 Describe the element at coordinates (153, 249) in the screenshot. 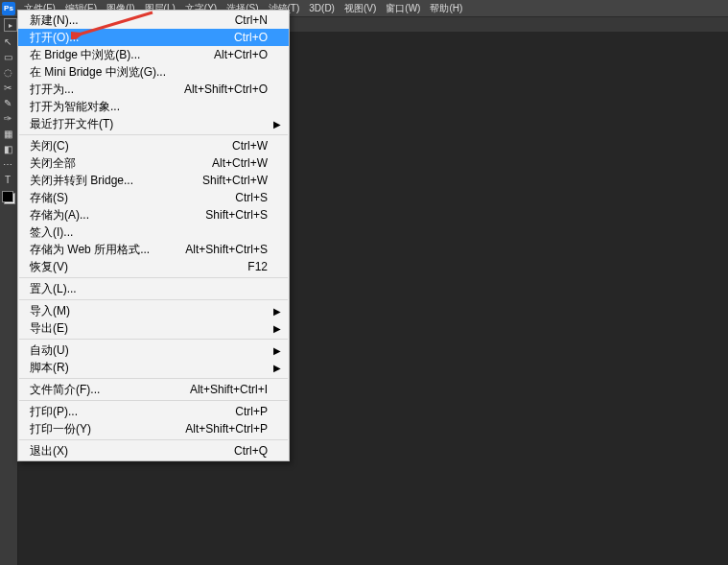

I see `menu-item-1-6: 存储为 Web 所用格式...Alt+Shift+Ctrl+S` at that location.